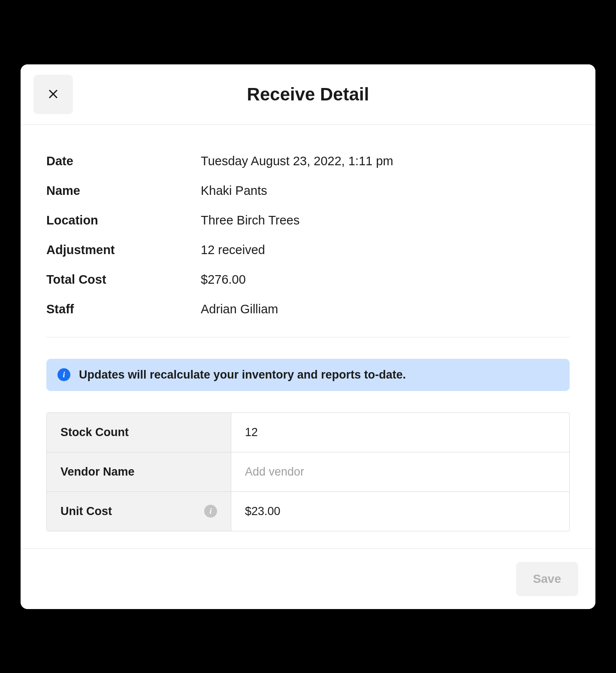  I want to click on detail-value-adjustment: 12 received, so click(233, 250).